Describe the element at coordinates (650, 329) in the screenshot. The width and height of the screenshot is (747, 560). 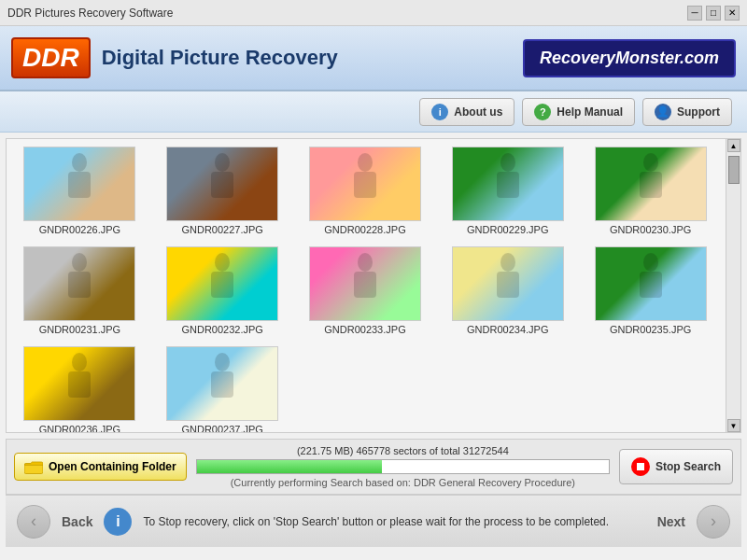
I see `photo-label-9: GNDR00235.JPG` at that location.